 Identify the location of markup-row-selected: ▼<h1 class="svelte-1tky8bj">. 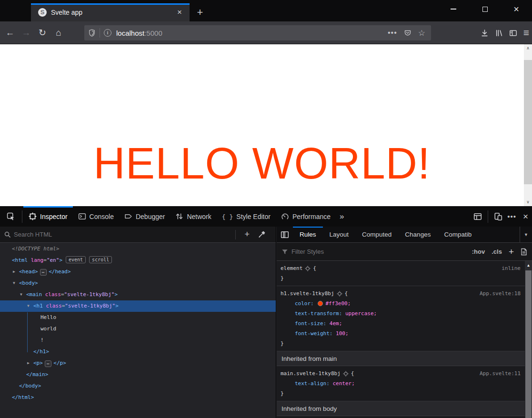
(138, 306).